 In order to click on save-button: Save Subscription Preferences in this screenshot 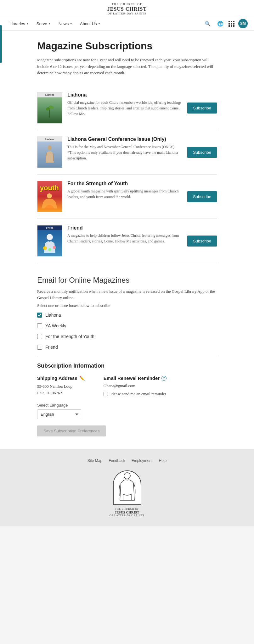, I will do `click(71, 431)`.